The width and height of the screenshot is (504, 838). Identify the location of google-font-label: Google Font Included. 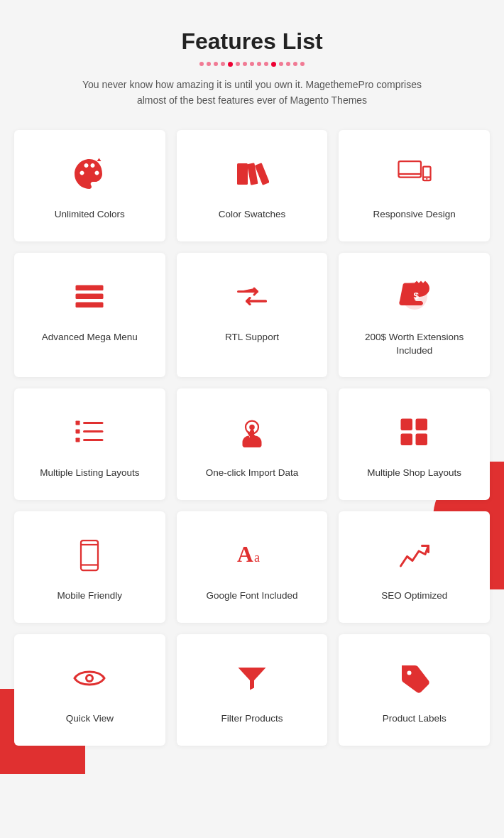
(251, 597).